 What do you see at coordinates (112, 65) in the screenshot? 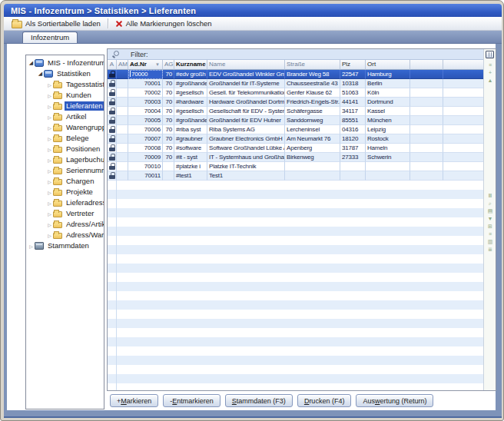
I see `column-header-a: A` at bounding box center [112, 65].